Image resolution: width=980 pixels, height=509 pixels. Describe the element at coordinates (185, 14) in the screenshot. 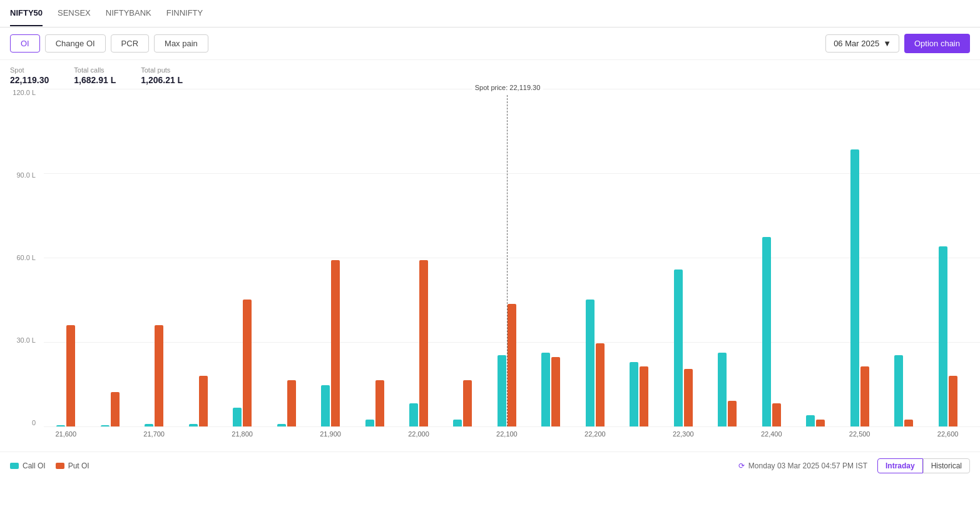

I see `nav-tab-finnifty: FINNIFTY` at that location.